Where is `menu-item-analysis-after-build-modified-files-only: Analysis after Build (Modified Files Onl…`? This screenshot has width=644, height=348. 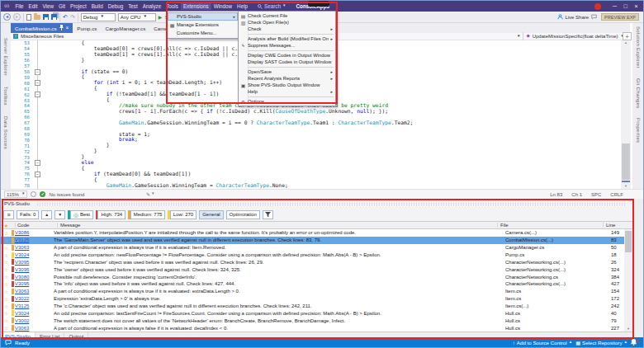 menu-item-analysis-after-build-modified-files-only: Analysis after Build (Modified Files Onl… is located at coordinates (287, 39).